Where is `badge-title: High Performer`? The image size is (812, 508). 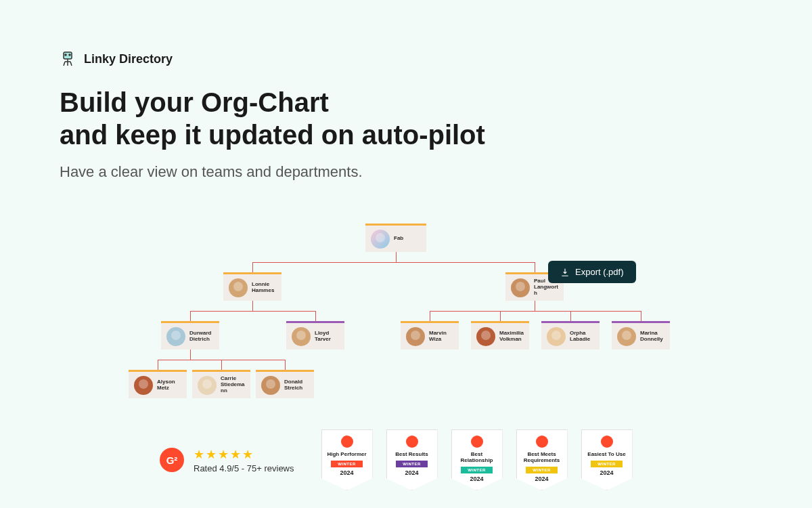 badge-title: High Performer is located at coordinates (346, 455).